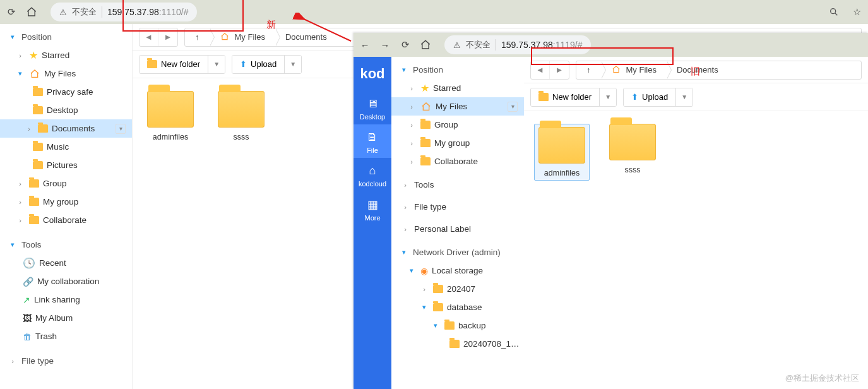 This screenshot has height=389, width=868. I want to click on sidebar-item-tools: › Tools, so click(458, 184).